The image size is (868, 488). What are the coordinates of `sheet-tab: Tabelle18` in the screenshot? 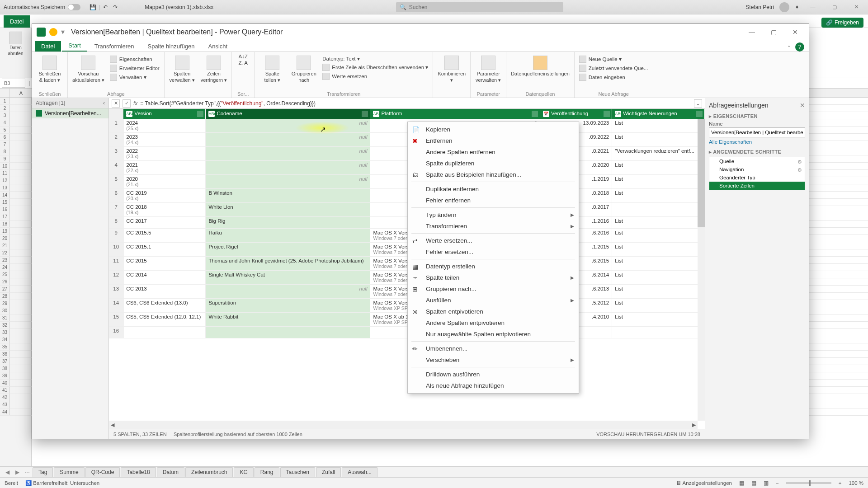 It's located at (138, 472).